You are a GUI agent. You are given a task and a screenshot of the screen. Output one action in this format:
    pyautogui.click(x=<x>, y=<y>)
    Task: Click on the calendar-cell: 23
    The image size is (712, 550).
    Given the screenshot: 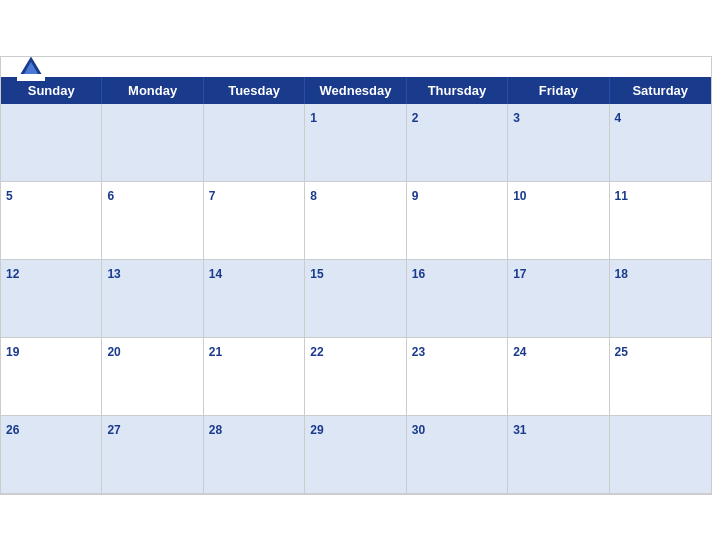 What is the action you would take?
    pyautogui.click(x=458, y=377)
    